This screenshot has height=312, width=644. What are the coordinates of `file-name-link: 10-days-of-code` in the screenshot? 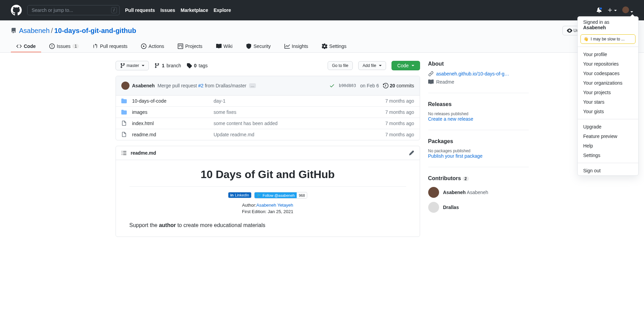 It's located at (150, 101).